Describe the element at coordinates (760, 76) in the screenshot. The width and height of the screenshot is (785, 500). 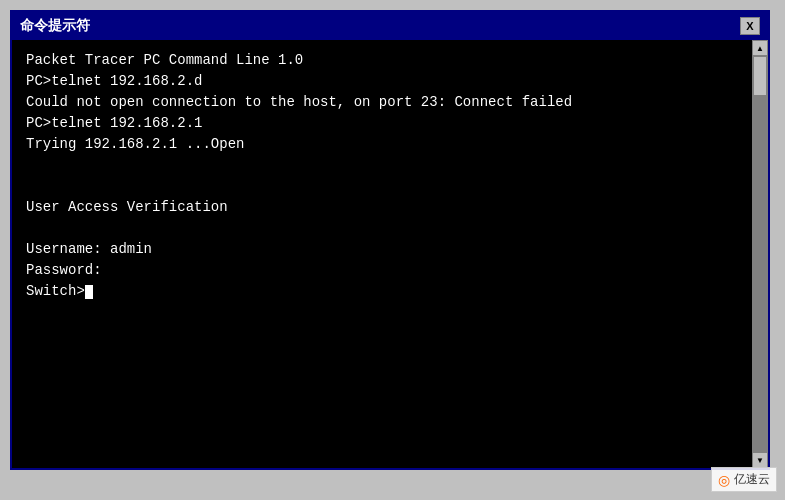
I see `scrollbar-thumb` at that location.